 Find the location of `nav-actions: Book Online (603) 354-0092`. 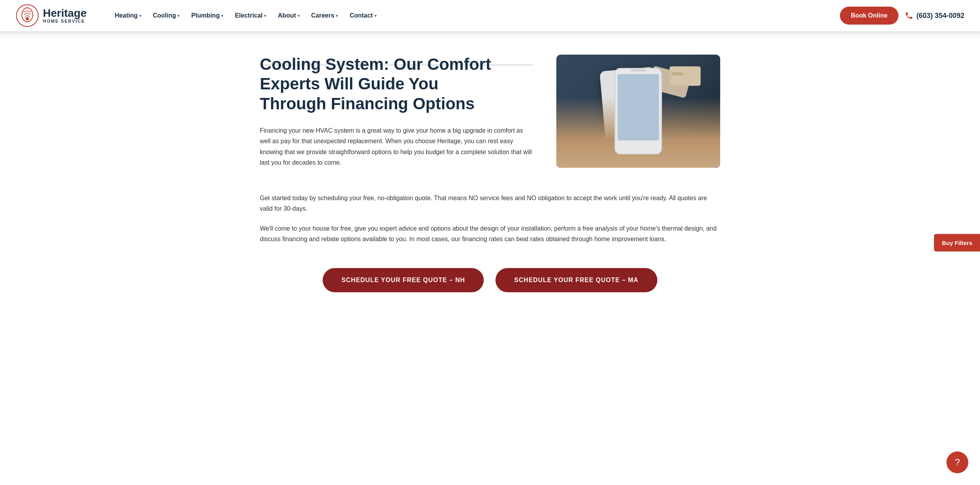

nav-actions: Book Online (603) 354-0092 is located at coordinates (902, 16).